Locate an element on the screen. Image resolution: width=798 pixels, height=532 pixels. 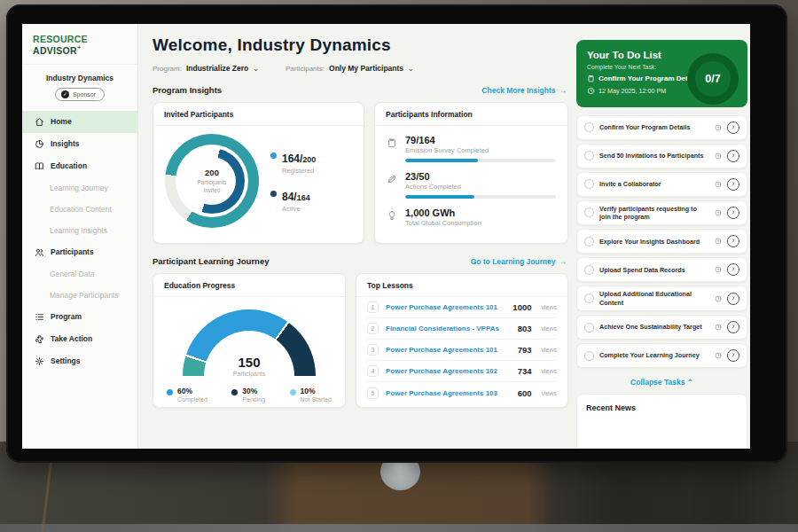
go-to-learning-journey-link: Go to Learning Journey → is located at coordinates (519, 262).